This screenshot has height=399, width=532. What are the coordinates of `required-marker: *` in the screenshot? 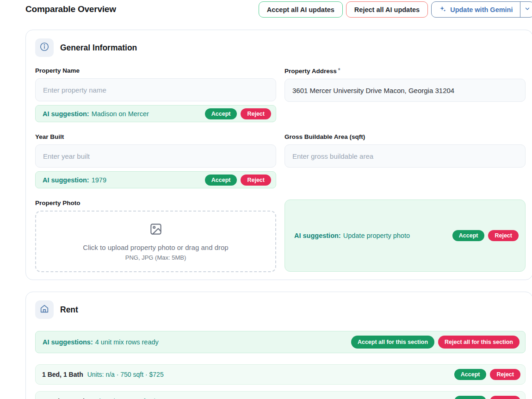 It's located at (340, 70).